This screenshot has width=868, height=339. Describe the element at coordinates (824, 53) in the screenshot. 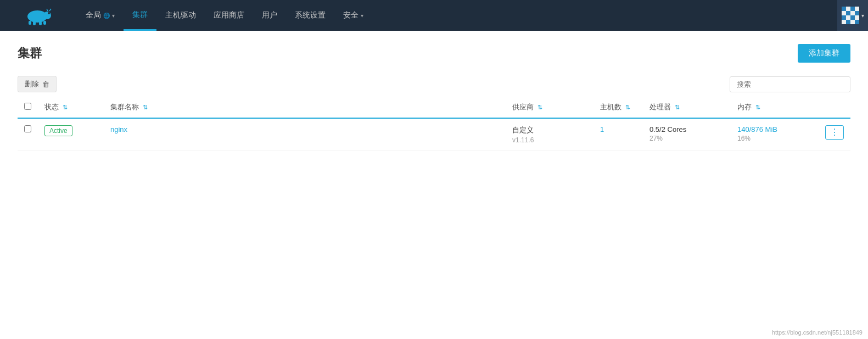

I see `add-cluster-button: 添加集群` at that location.